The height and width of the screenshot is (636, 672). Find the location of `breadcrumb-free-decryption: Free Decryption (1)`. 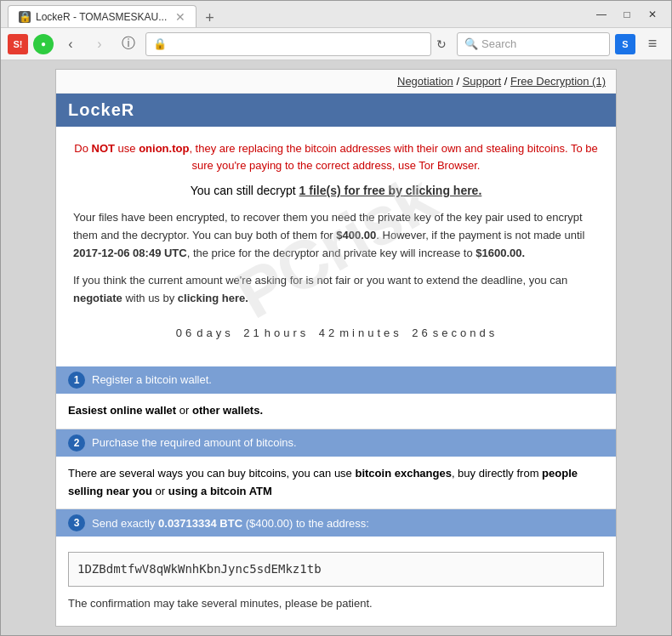

breadcrumb-free-decryption: Free Decryption (1) is located at coordinates (558, 82).